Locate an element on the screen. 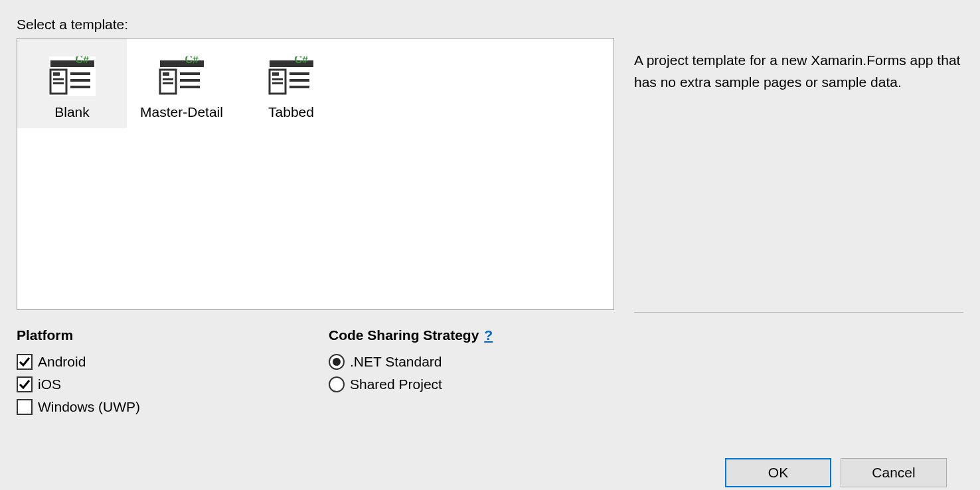 The width and height of the screenshot is (980, 490). template-item-blank: C# Blank is located at coordinates (72, 84).